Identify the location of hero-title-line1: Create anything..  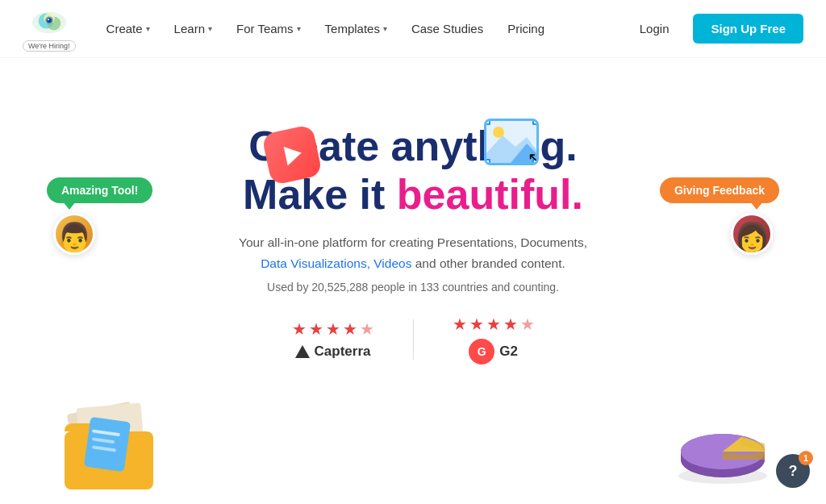
(413, 147).